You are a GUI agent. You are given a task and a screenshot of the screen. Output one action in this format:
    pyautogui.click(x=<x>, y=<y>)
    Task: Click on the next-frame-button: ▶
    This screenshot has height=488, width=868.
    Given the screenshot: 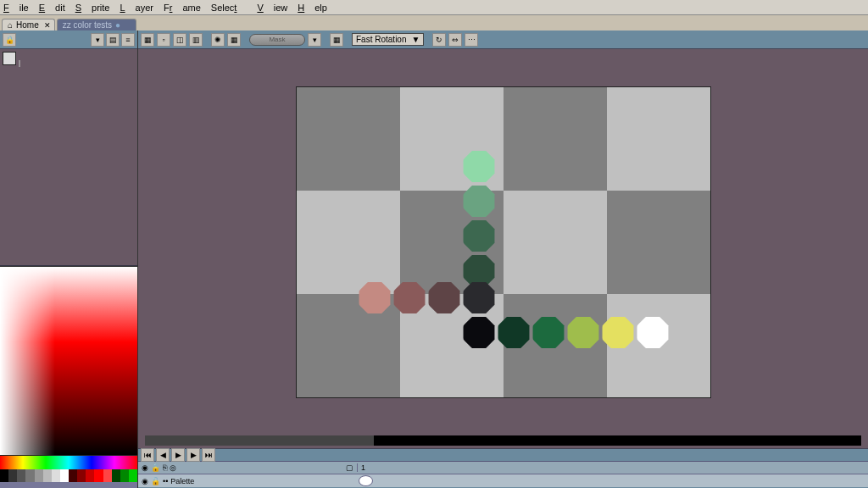 What is the action you would take?
    pyautogui.click(x=193, y=455)
    